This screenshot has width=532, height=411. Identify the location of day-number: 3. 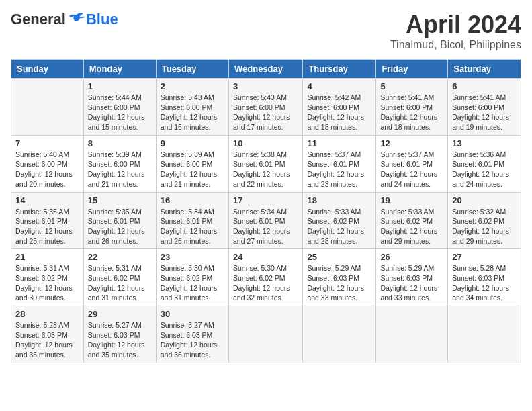
(266, 86).